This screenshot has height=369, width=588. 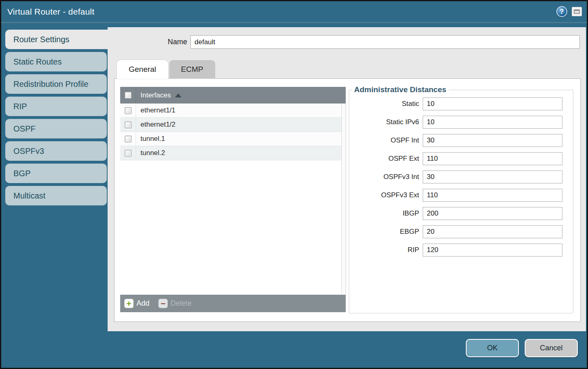 I want to click on ibgp-input, so click(x=493, y=214).